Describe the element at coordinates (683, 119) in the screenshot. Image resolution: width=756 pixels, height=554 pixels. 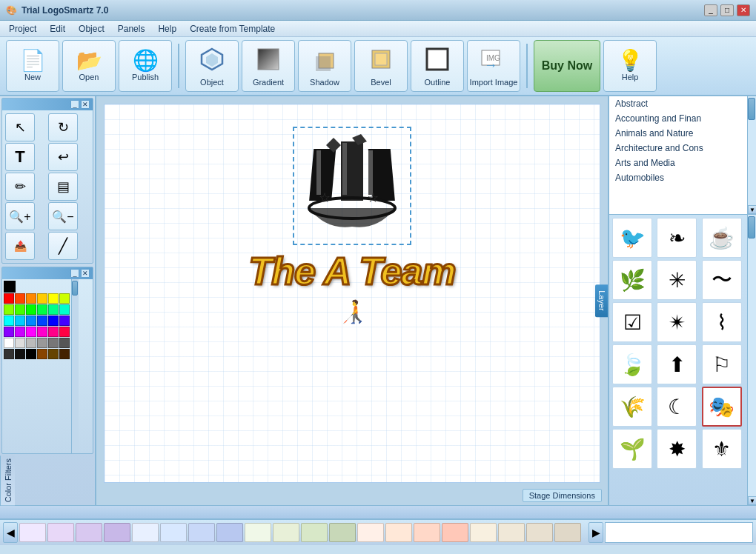
I see `category-item-1: Accounting and Finan` at that location.